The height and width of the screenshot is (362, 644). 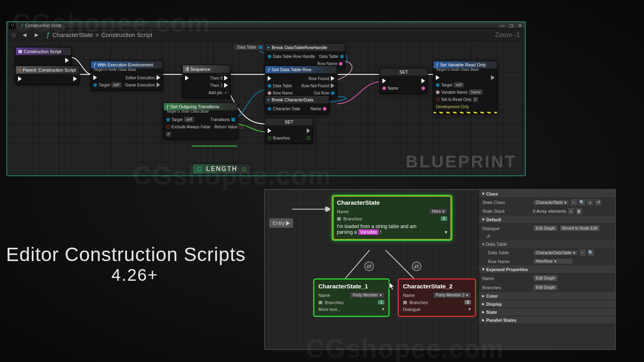 What do you see at coordinates (37, 35) in the screenshot?
I see `nav-forward-button: ►` at bounding box center [37, 35].